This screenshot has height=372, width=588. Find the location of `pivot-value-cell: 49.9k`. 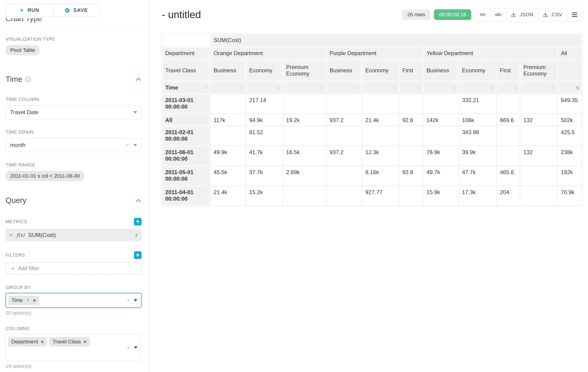

pivot-value-cell: 49.9k is located at coordinates (228, 156).